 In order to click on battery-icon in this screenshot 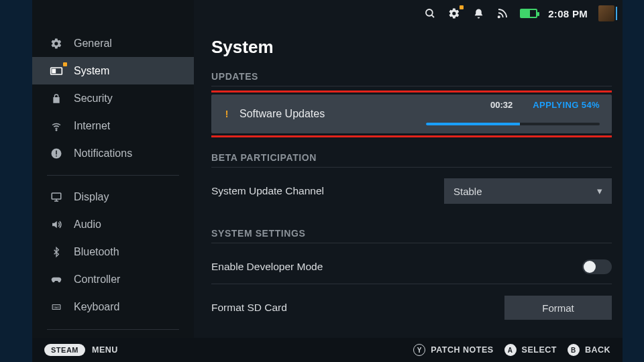, I will do `click(529, 13)`.